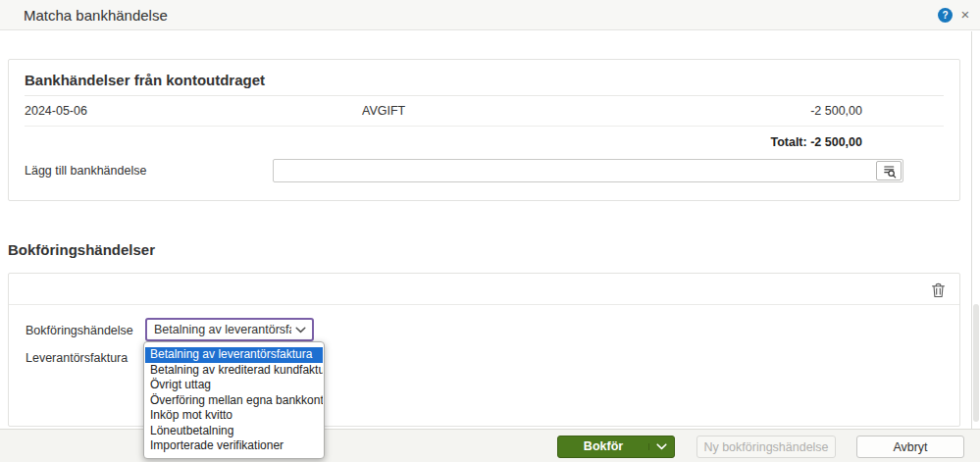 This screenshot has height=462, width=980. What do you see at coordinates (233, 371) in the screenshot?
I see `dropdown-option: Betalning av krediterad kundfaktura` at bounding box center [233, 371].